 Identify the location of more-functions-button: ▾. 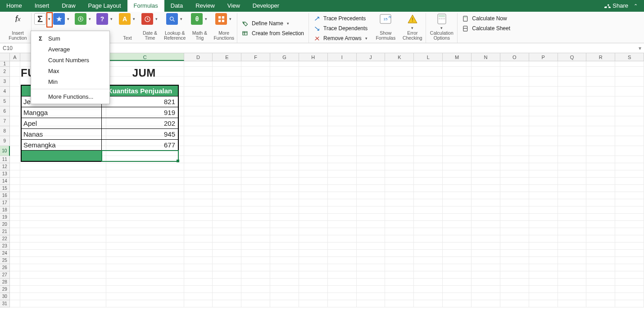
(224, 19).